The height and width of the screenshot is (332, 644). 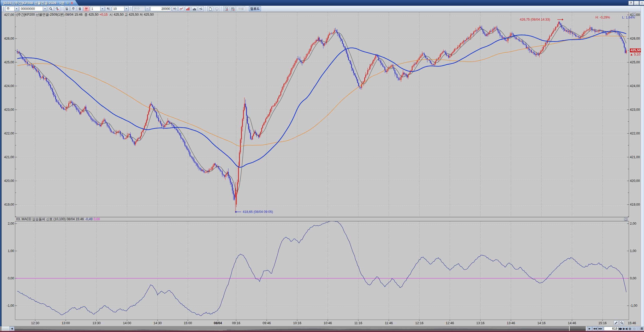 What do you see at coordinates (590, 329) in the screenshot?
I see `step-forward-button: ▶` at bounding box center [590, 329].